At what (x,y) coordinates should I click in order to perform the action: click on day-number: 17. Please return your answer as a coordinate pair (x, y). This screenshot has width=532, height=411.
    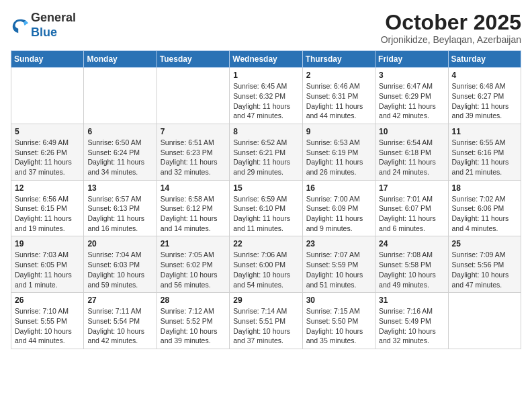
    Looking at the image, I should click on (411, 188).